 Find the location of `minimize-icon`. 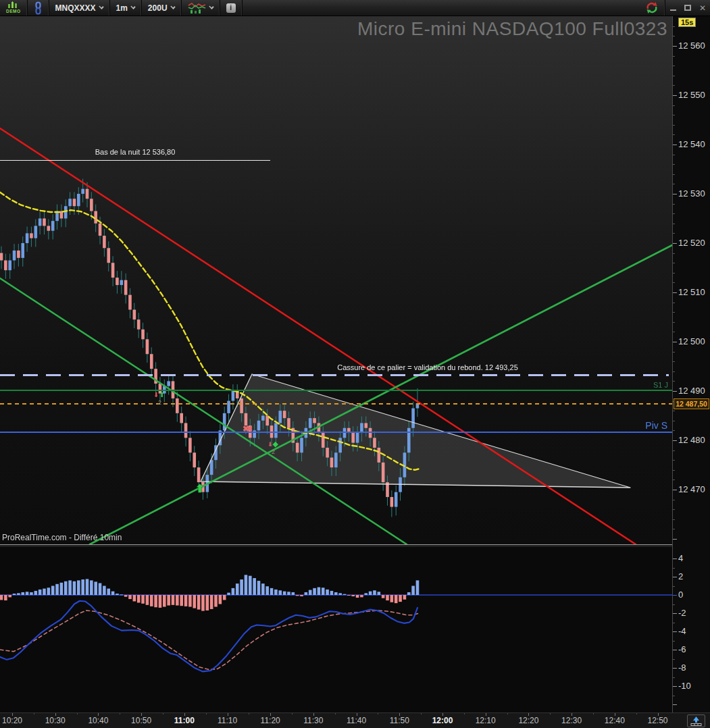

minimize-icon is located at coordinates (673, 10).